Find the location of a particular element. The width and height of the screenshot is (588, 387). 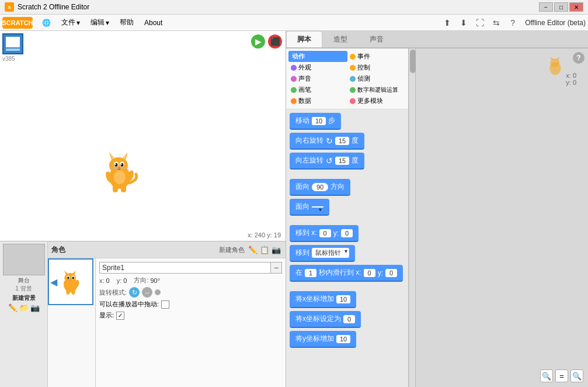

cat-operators: 数字和逻辑运算 is located at coordinates (377, 90).